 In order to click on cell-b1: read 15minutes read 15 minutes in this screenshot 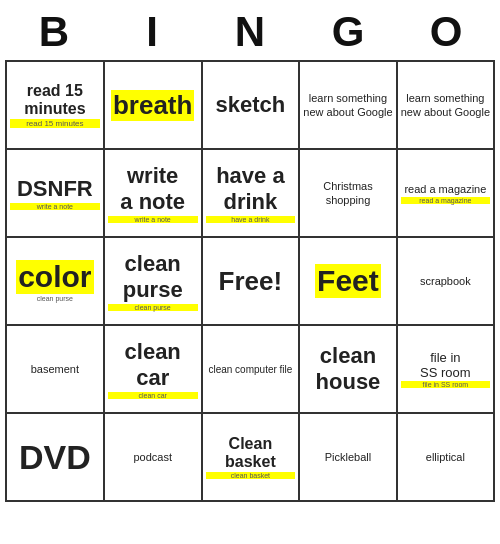, I will do `click(55, 105)`.